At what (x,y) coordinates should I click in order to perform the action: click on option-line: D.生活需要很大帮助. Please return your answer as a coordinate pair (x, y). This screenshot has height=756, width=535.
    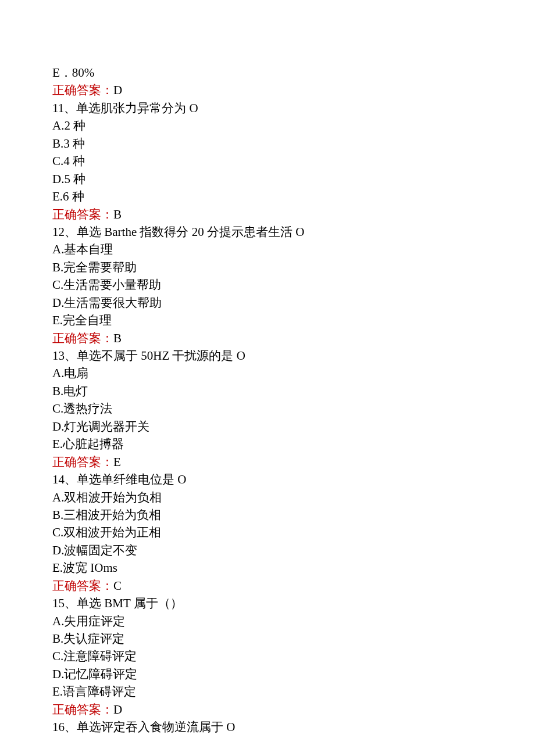
    Looking at the image, I should click on (268, 303).